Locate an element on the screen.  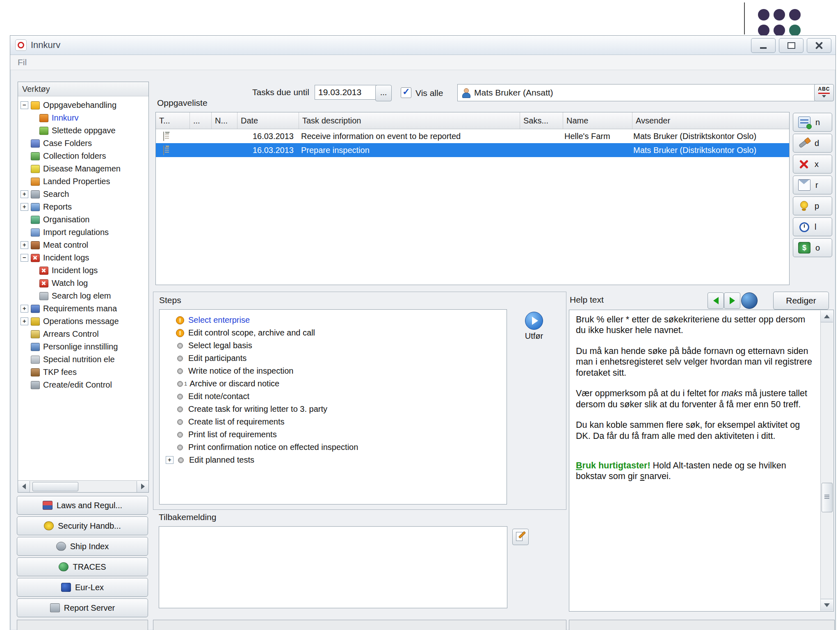
feedback-textarea is located at coordinates (333, 567).